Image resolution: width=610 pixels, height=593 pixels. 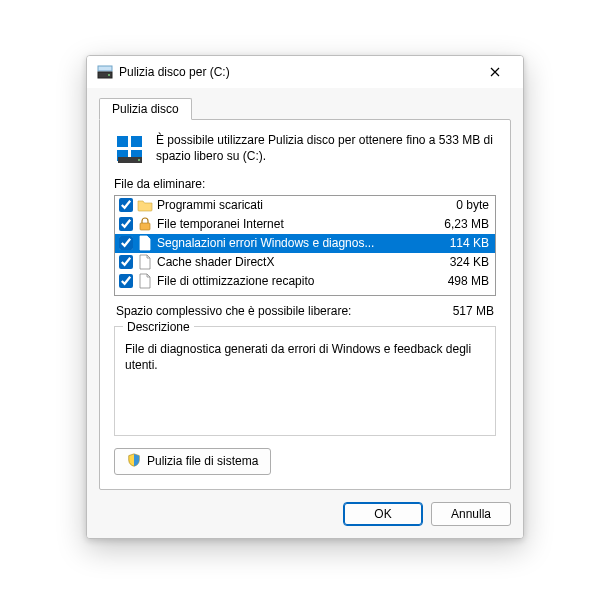 I want to click on cancel-button: Annulla, so click(x=471, y=514).